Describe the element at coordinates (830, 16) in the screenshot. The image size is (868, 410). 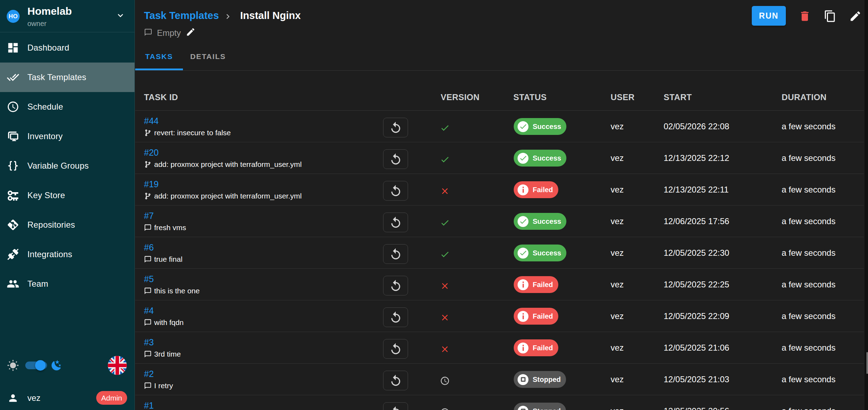
I see `copy-icon` at that location.